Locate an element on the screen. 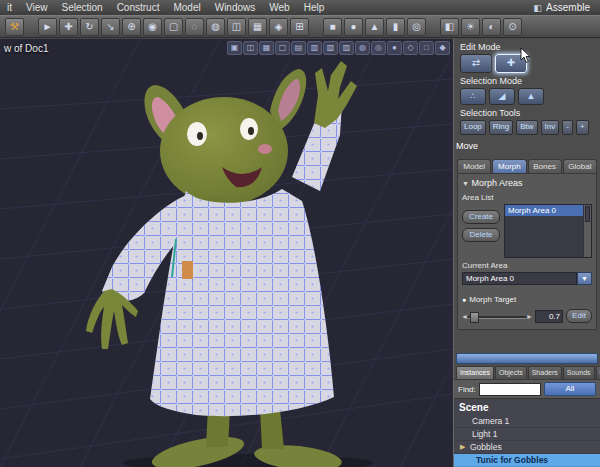 The width and height of the screenshot is (600, 467). create-area-button: Create is located at coordinates (481, 217).